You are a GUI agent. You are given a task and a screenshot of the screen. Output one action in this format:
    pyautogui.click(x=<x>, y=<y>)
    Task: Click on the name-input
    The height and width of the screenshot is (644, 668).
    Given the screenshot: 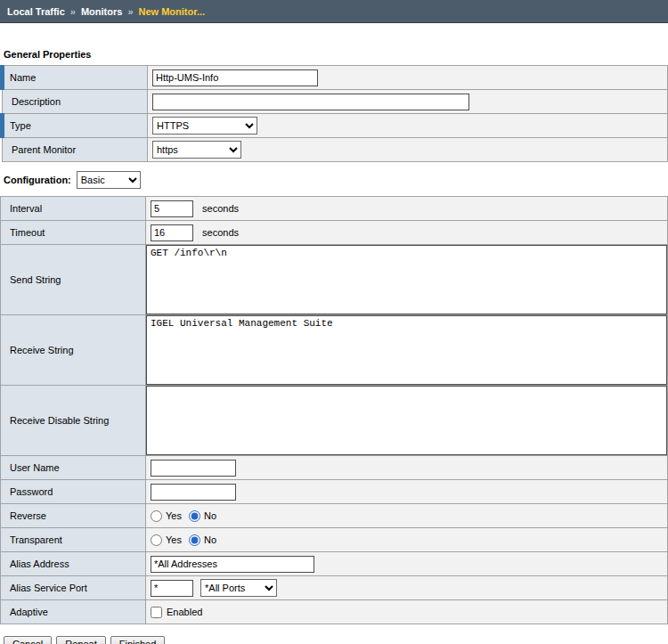 What is the action you would take?
    pyautogui.click(x=235, y=78)
    